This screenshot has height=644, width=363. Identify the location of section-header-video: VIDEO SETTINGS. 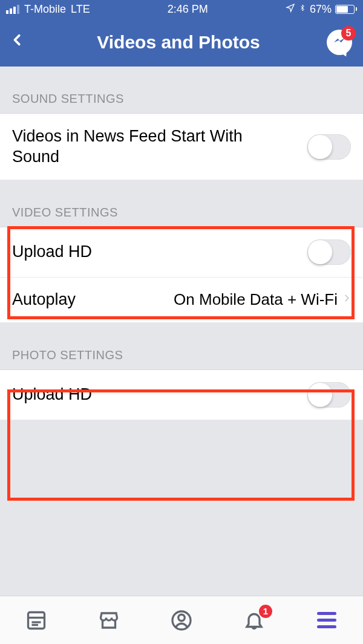
(182, 204).